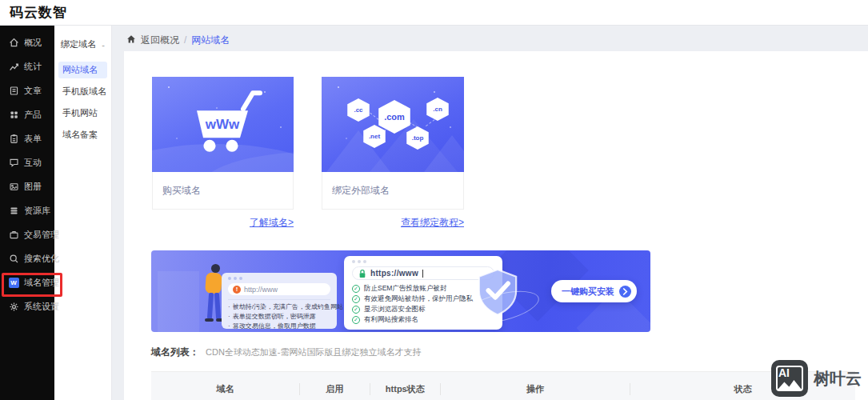 This screenshot has width=868, height=400. What do you see at coordinates (27, 258) in the screenshot?
I see `sidebar-item-seo: 搜索优化` at bounding box center [27, 258].